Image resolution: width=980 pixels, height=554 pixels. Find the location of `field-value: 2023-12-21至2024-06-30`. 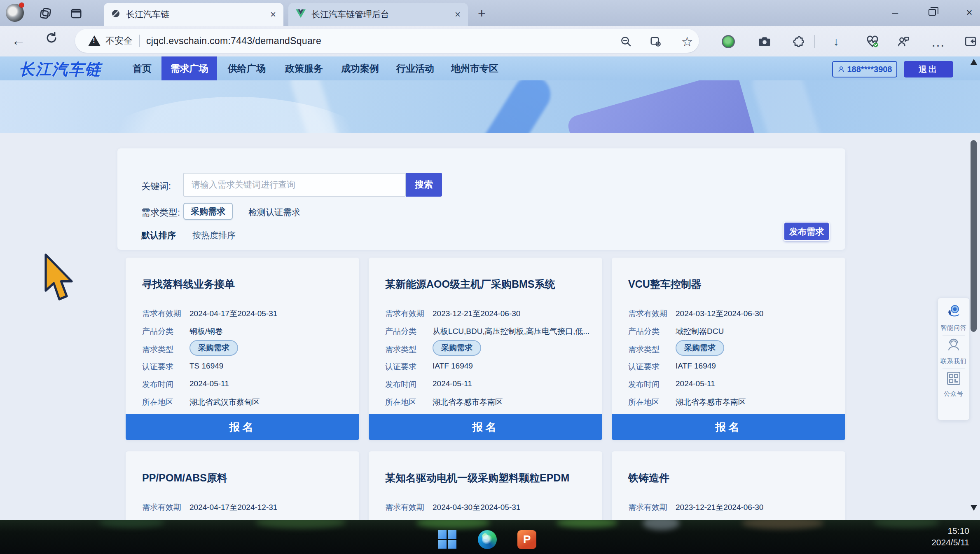

field-value: 2023-12-21至2024-06-30 is located at coordinates (476, 314).